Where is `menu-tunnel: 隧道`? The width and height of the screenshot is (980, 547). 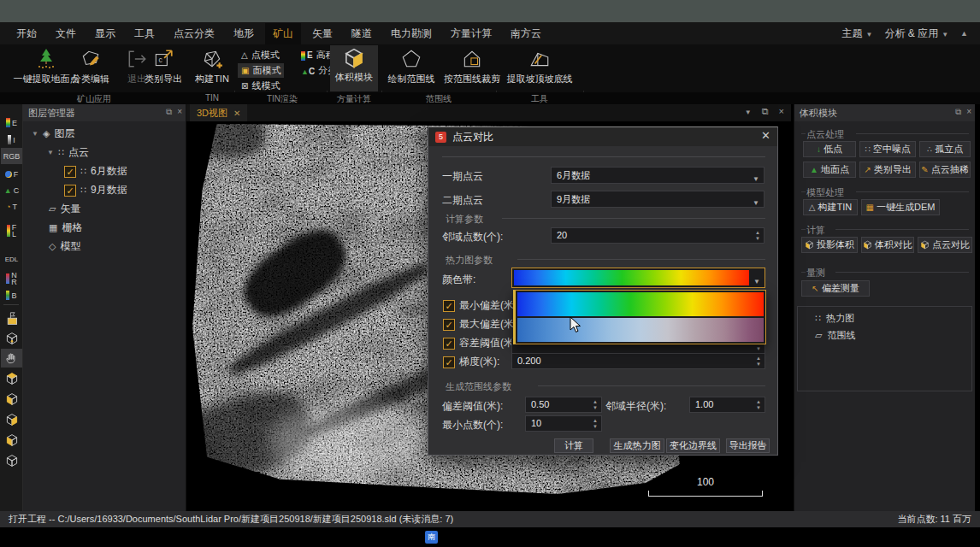 menu-tunnel: 隧道 is located at coordinates (362, 34).